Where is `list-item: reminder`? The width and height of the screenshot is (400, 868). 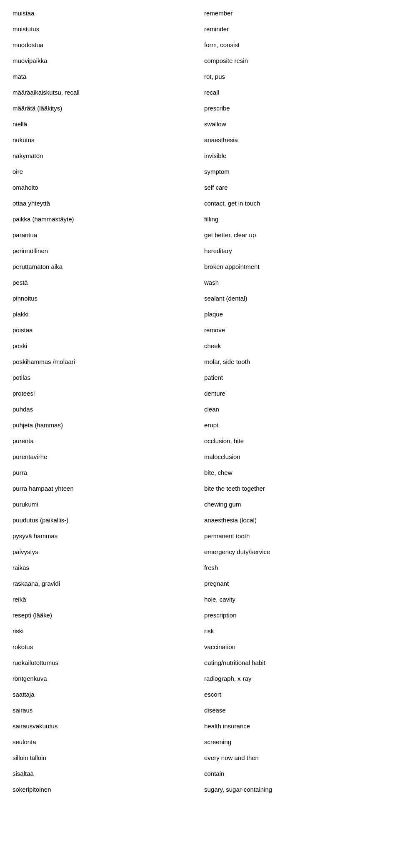 list-item: reminder is located at coordinates (296, 32).